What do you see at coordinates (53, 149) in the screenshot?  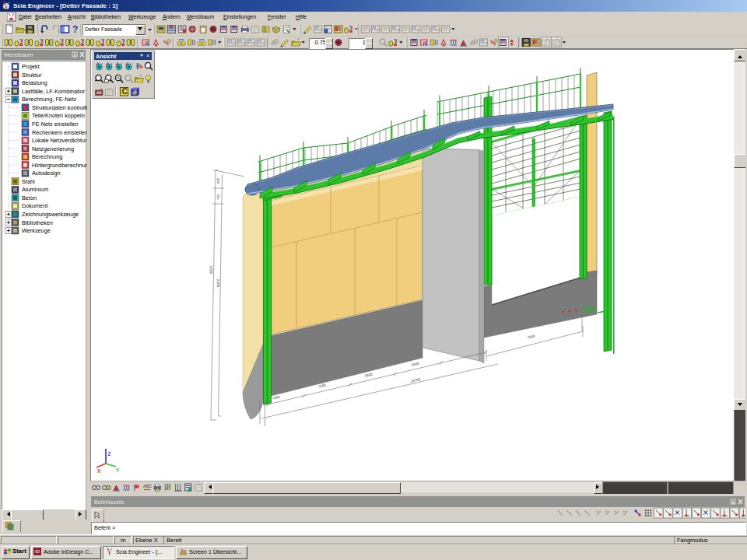 I see `svg-text: Netzgenerierung` at bounding box center [53, 149].